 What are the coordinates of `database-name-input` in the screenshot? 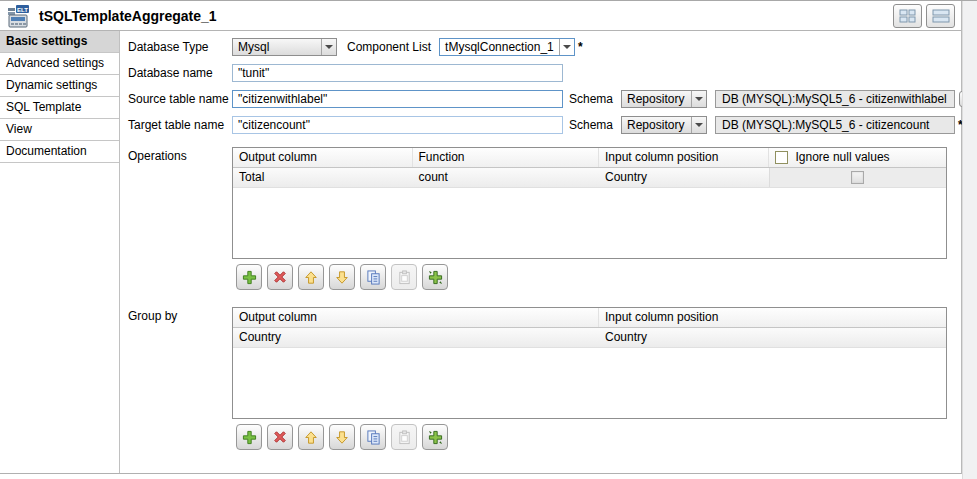 It's located at (398, 73).